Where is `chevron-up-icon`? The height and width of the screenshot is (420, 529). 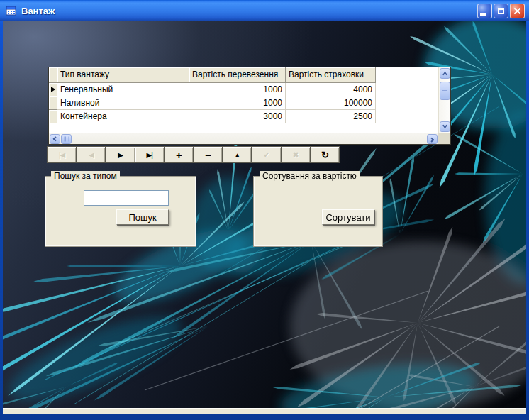
chevron-up-icon is located at coordinates (445, 74).